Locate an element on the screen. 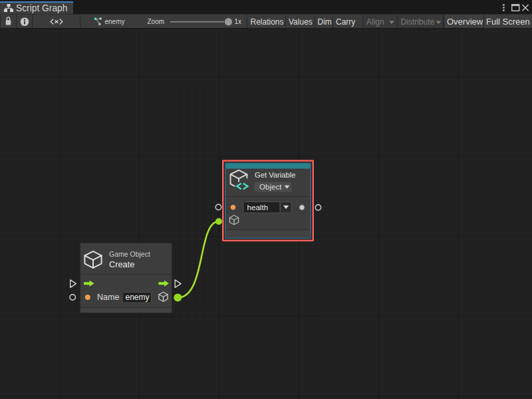 The height and width of the screenshot is (399, 532). svg-text: Script Graph is located at coordinates (41, 8).